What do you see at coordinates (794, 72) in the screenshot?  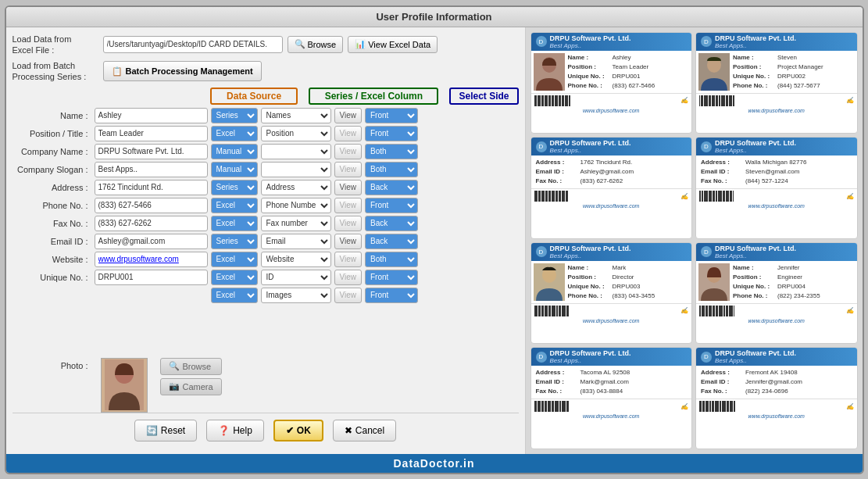 I see `card-2-info: Name :Steven Position :Project Manager U…` at bounding box center [794, 72].